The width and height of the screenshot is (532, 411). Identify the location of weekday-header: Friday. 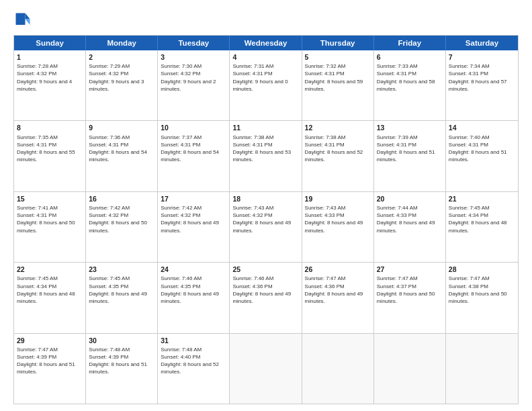
(410, 43).